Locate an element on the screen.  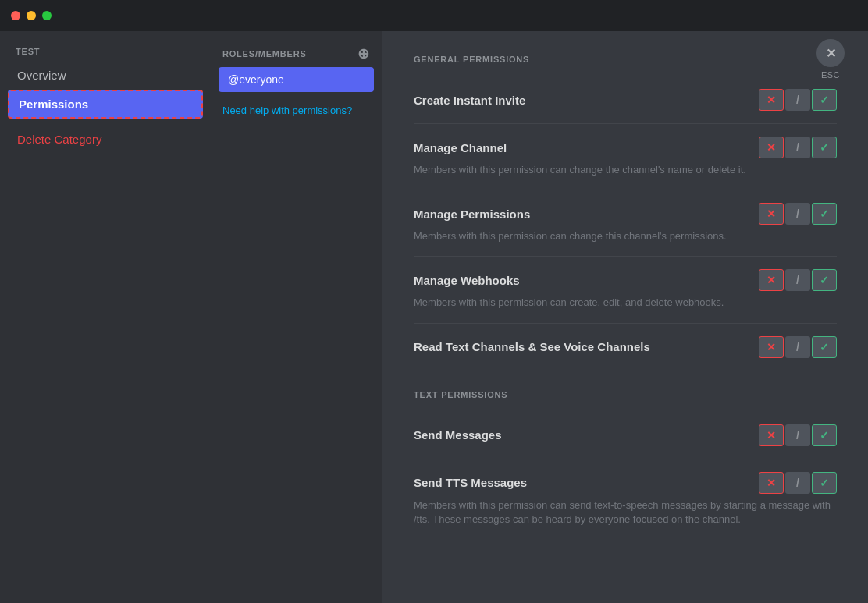
perm-allow-send-tts-messages: ✓ is located at coordinates (824, 483).